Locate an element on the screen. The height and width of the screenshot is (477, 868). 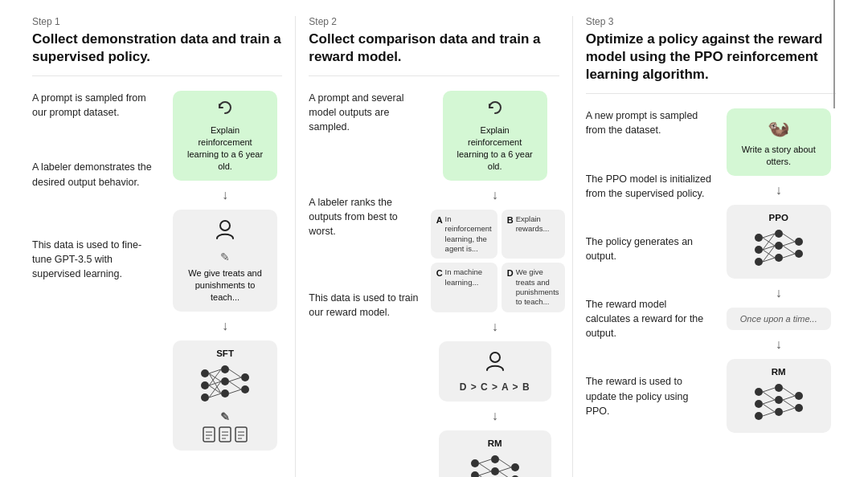
step-1-person-caption: We give treats and punishments to teach.… is located at coordinates (225, 286).